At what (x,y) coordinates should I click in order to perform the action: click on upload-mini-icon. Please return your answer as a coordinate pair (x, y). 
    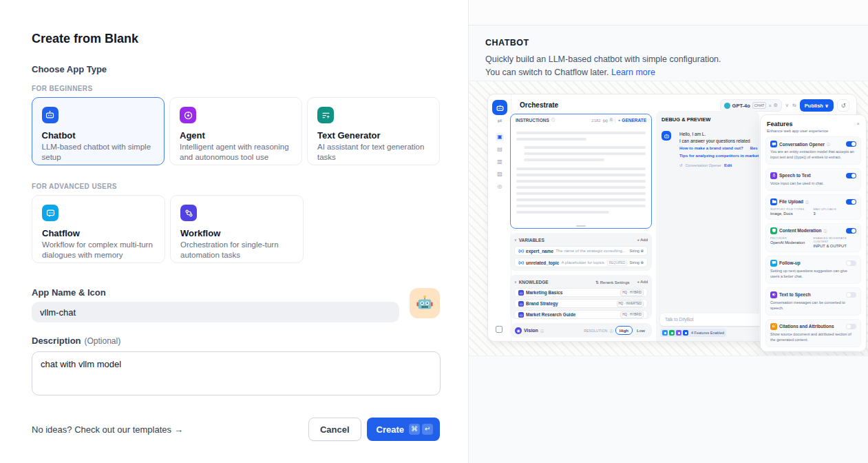
    Looking at the image, I should click on (686, 333).